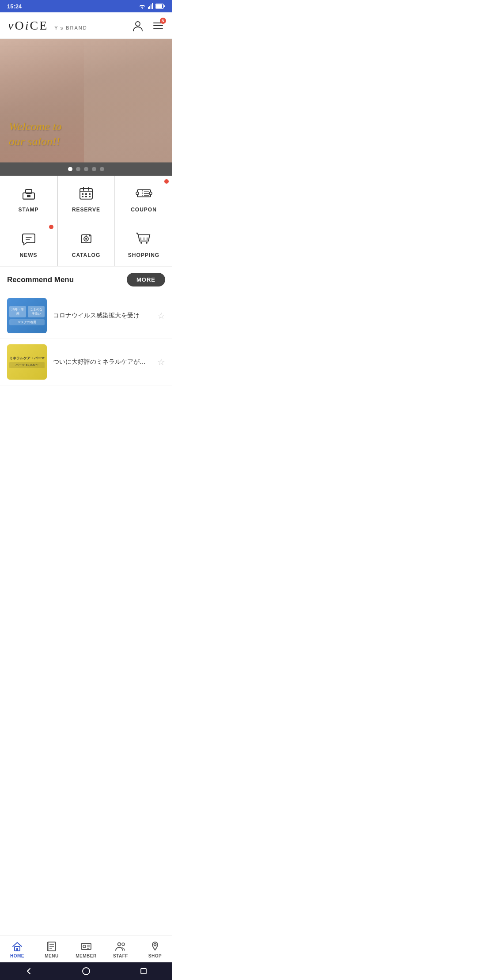  I want to click on catalog-label: CATALOG, so click(87, 255).